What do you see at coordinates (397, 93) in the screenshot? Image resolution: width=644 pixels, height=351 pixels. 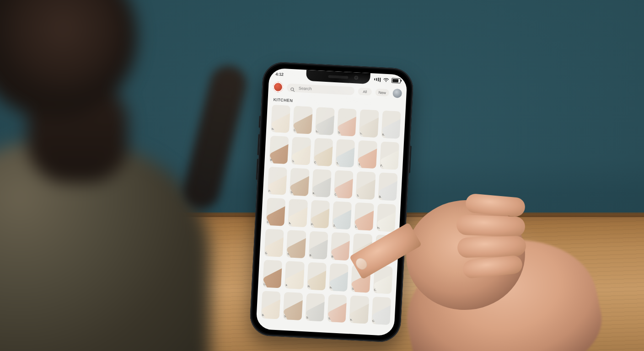 I see `profile-avatar` at bounding box center [397, 93].